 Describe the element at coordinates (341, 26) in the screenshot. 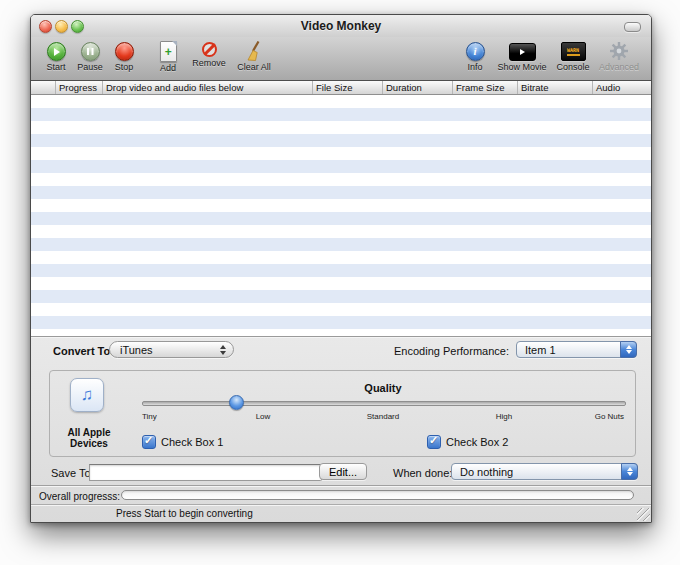

I see `title-bar: Video Monkey` at that location.